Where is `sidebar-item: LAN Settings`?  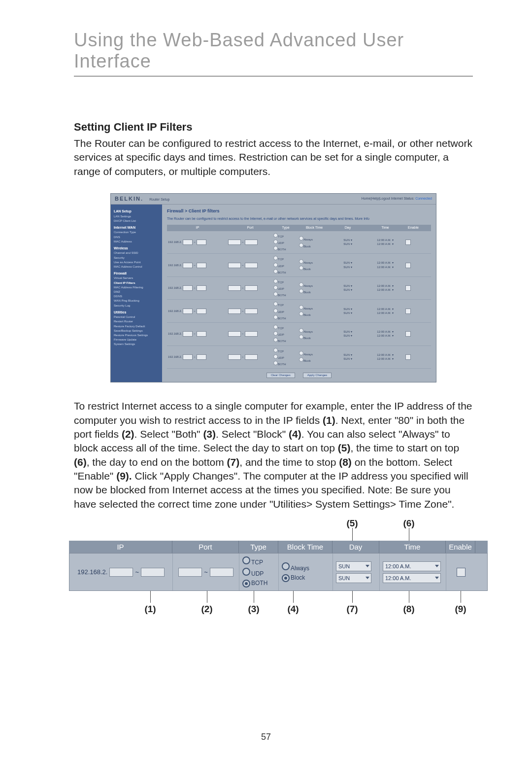 sidebar-item: LAN Settings is located at coordinates (136, 217).